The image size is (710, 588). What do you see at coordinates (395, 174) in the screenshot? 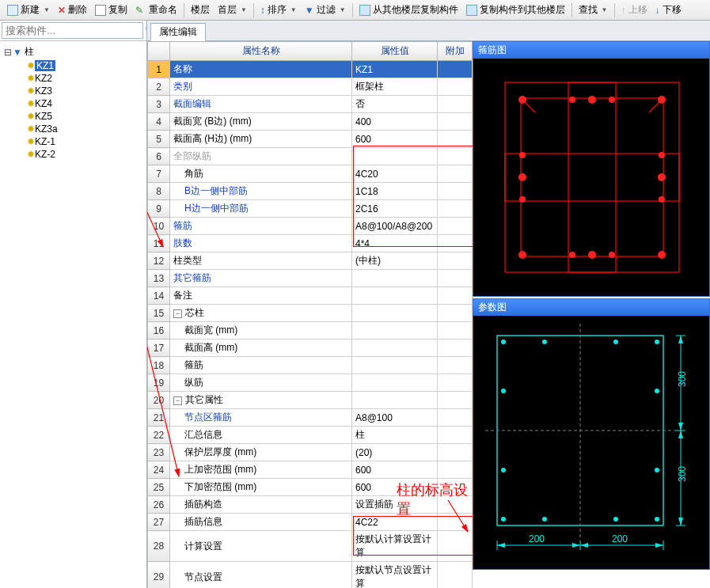
I see `prop-value: 4C20` at bounding box center [395, 174].